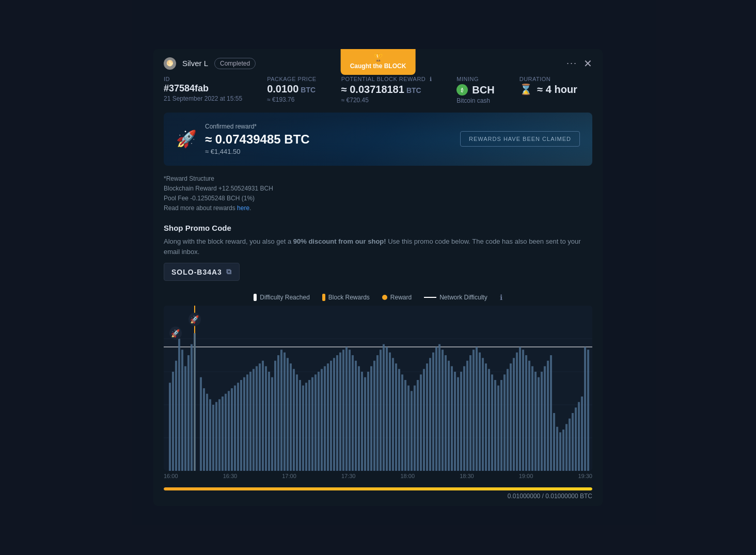 This screenshot has height=555, width=756. What do you see at coordinates (346, 297) in the screenshot?
I see `legend-block-rewards: Block Rewards` at bounding box center [346, 297].